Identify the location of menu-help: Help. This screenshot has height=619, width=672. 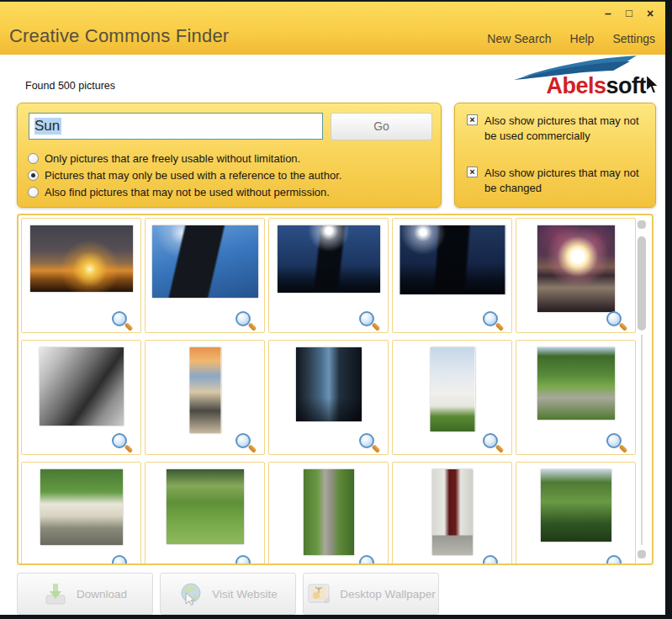
(582, 39).